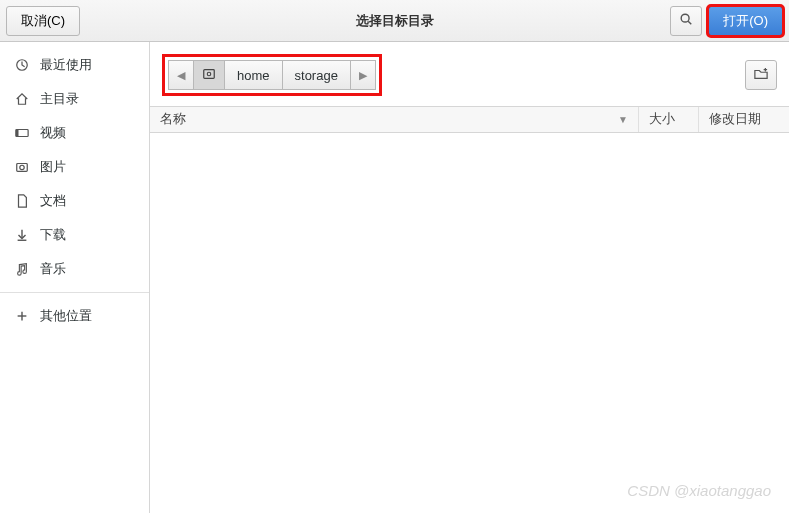 This screenshot has height=513, width=789. Describe the element at coordinates (22, 269) in the screenshot. I see `music-icon` at that location.